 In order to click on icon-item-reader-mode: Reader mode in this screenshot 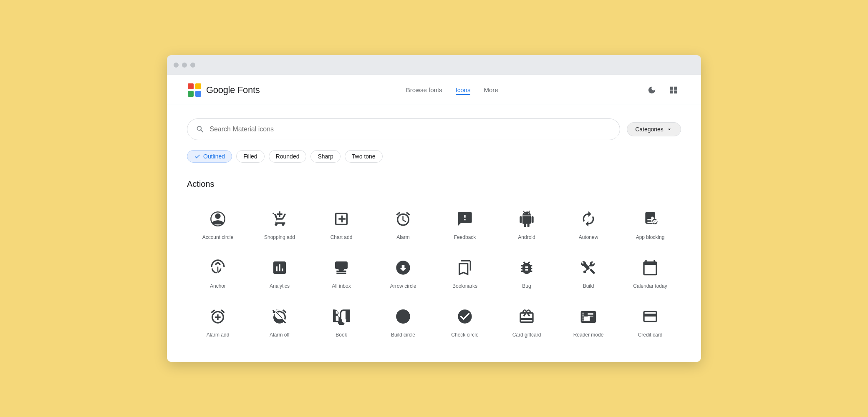, I will do `click(588, 321)`.